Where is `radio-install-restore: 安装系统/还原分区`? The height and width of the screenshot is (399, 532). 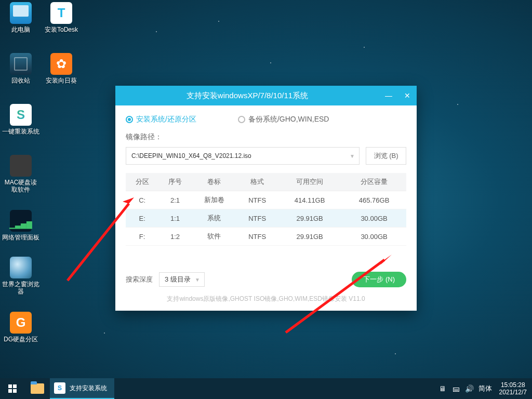
radio-install-restore: 安装系统/还原分区 is located at coordinates (161, 119).